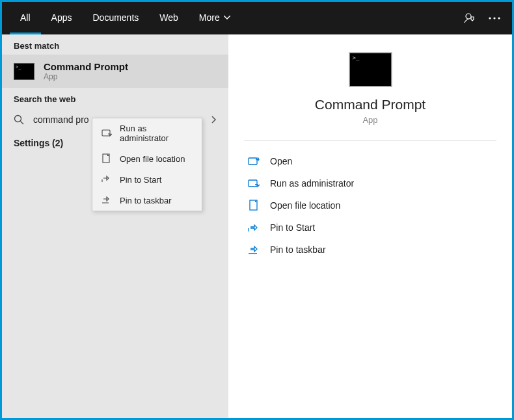  Describe the element at coordinates (215, 18) in the screenshot. I see `tab-more: More` at that location.